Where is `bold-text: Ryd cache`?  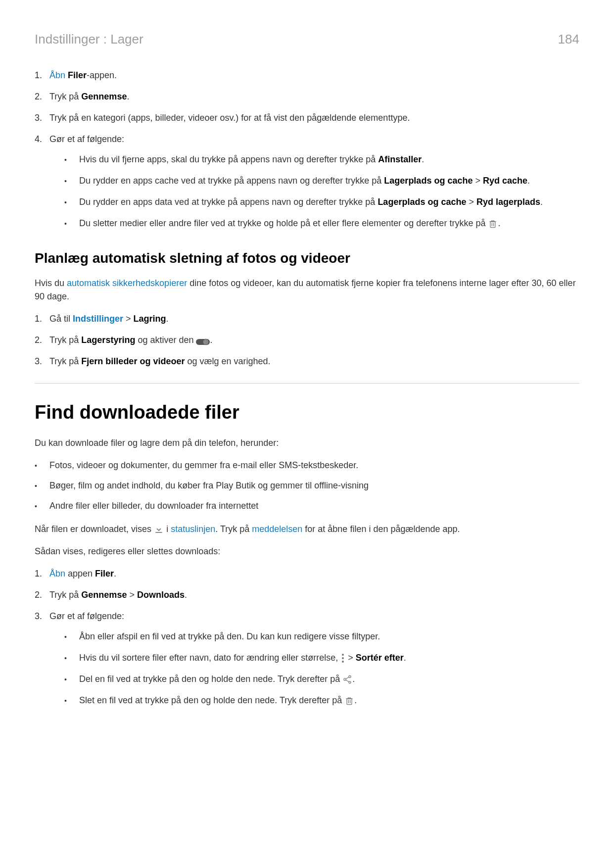
bold-text: Ryd cache is located at coordinates (505, 181).